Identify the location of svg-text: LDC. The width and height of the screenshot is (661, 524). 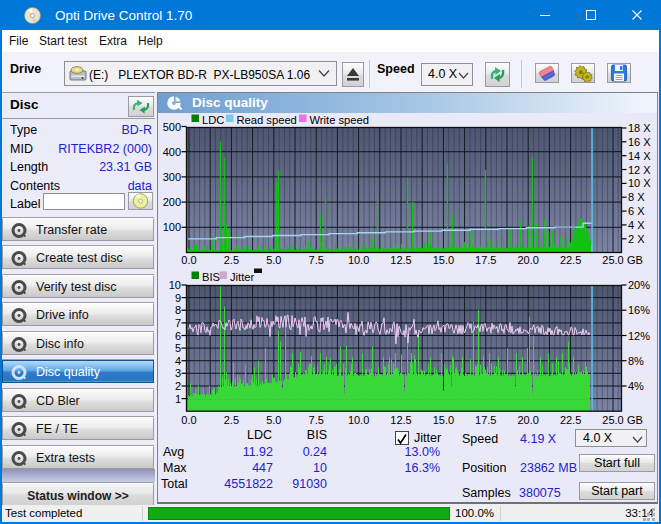
(213, 120).